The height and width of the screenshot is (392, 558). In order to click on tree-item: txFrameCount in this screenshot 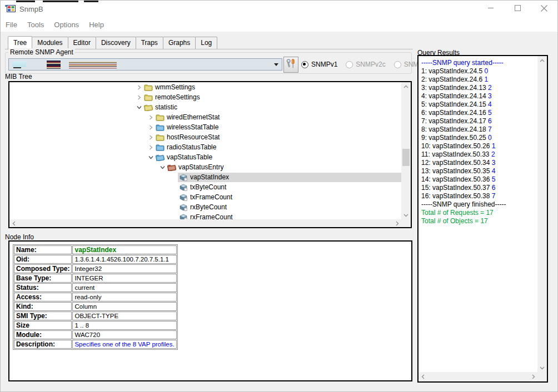, I will do `click(290, 198)`.